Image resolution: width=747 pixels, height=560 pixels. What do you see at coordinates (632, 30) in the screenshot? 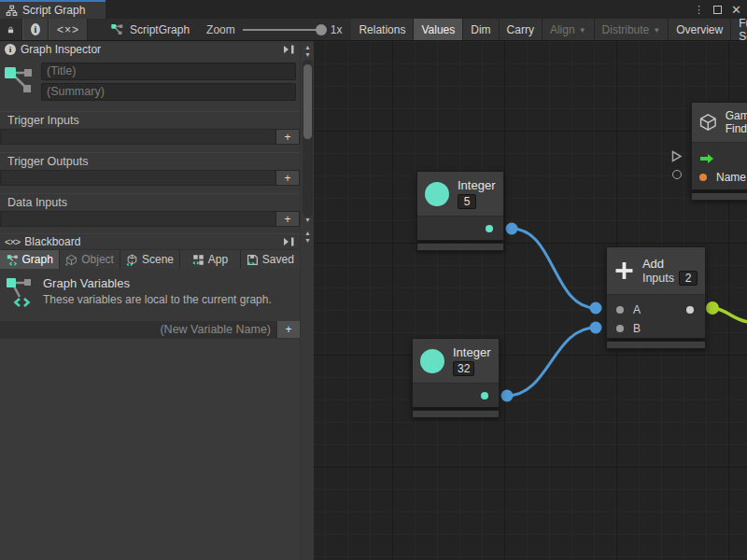
I see `distribute-dropdown: Distribute ▼` at bounding box center [632, 30].